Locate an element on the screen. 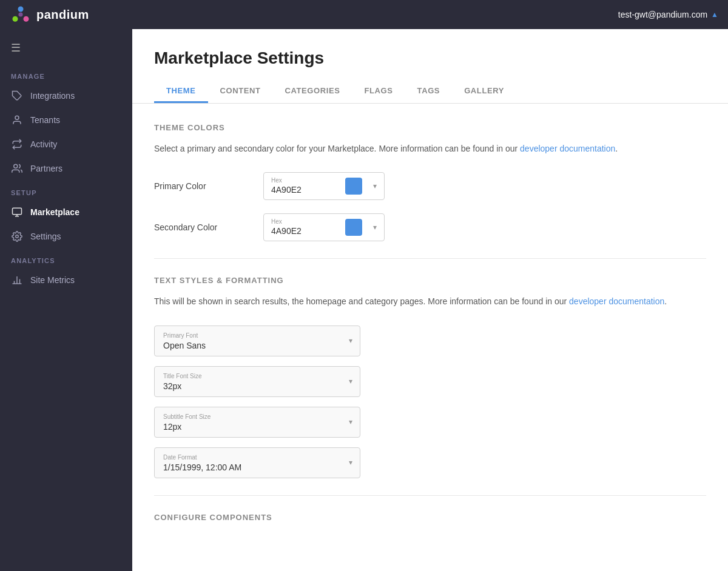  configure-components-title: CONFIGURE COMPONENTS is located at coordinates (430, 518).